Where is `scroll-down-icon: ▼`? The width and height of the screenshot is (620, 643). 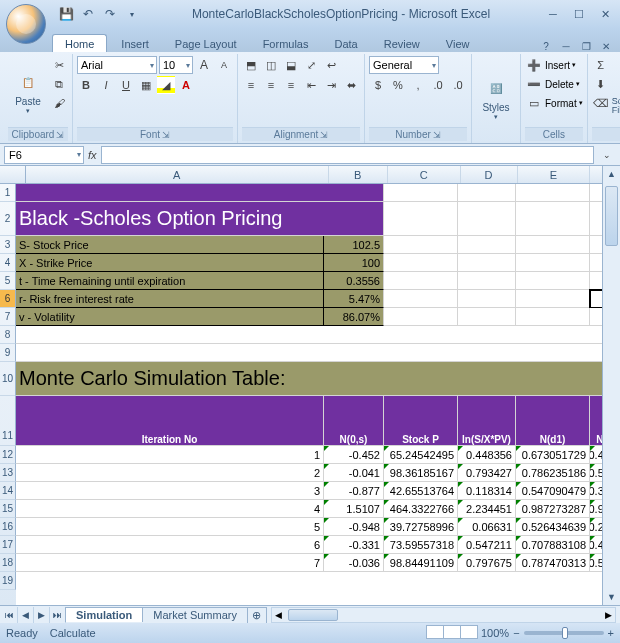 scroll-down-icon: ▼ is located at coordinates (612, 597).